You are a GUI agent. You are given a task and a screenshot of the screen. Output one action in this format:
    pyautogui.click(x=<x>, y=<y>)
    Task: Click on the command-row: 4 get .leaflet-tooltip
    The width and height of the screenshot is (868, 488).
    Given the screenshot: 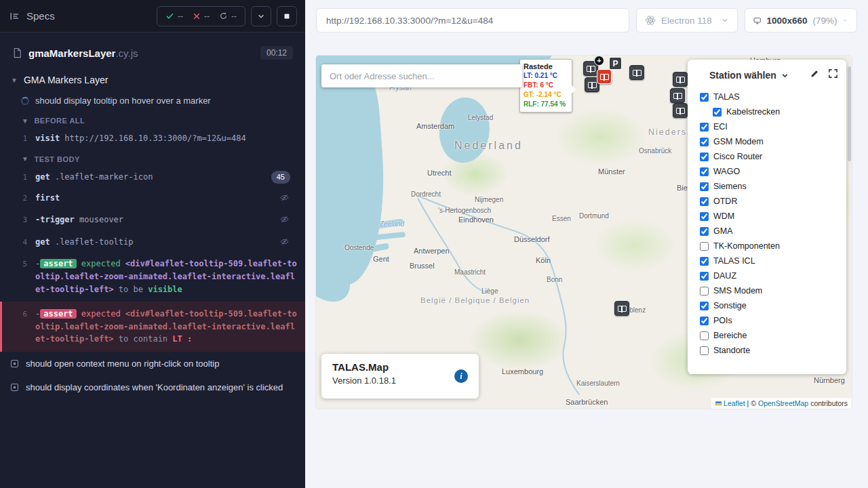 What is the action you would take?
    pyautogui.click(x=153, y=243)
    